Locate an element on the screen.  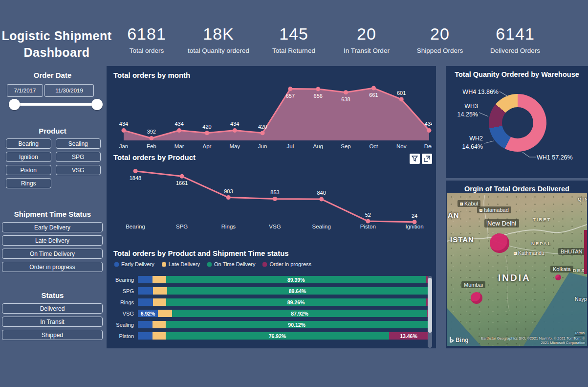
map-label-an: AN is located at coordinates (454, 215).